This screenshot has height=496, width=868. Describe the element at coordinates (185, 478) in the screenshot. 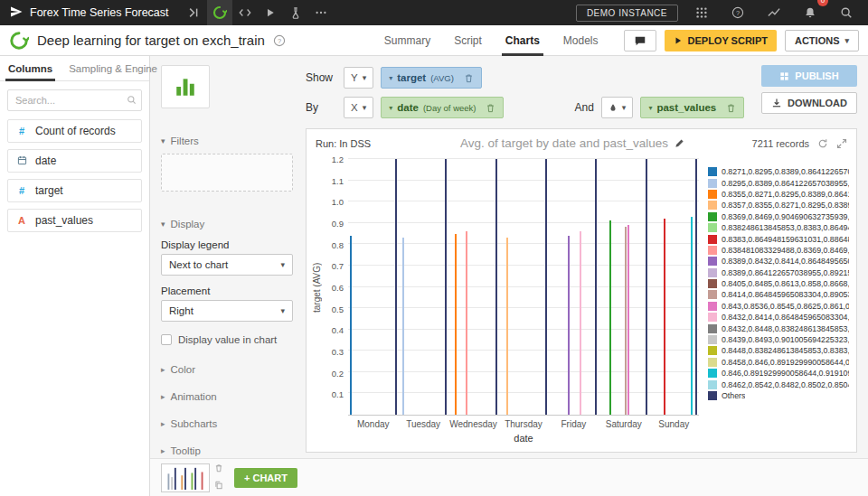

I see `chart-thumbnail` at that location.